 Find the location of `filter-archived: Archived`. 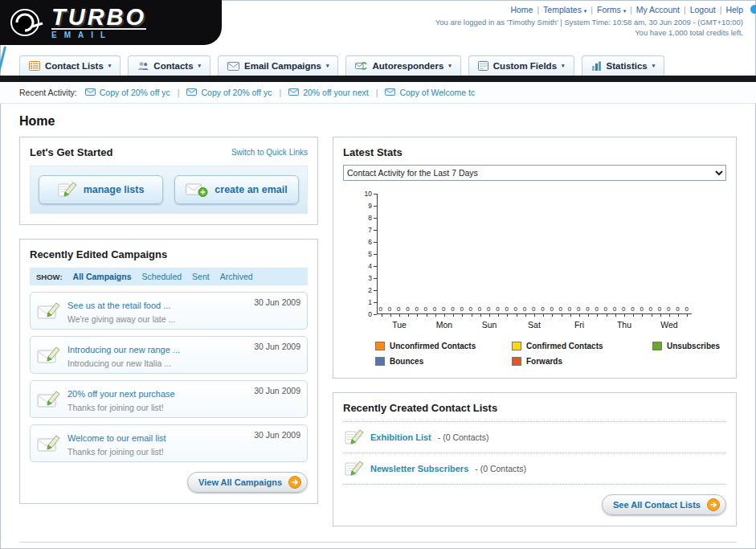

filter-archived: Archived is located at coordinates (236, 277).